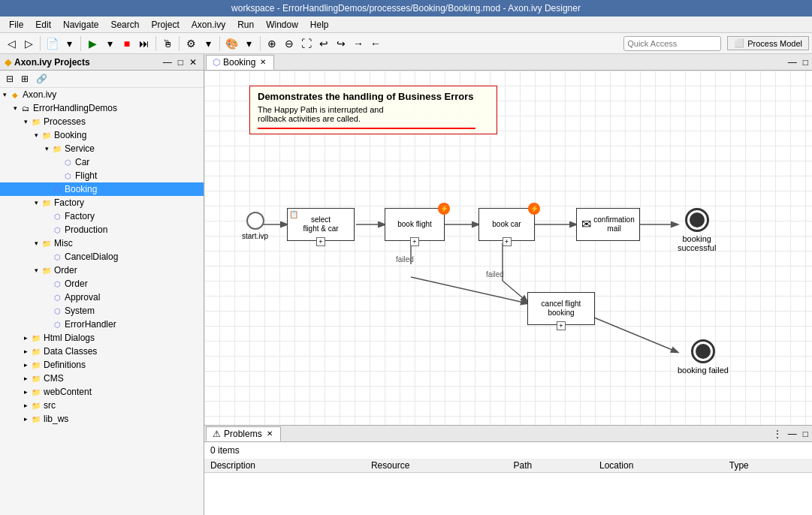  I want to click on tree-item-processes: ▾📁Processes, so click(102, 122).